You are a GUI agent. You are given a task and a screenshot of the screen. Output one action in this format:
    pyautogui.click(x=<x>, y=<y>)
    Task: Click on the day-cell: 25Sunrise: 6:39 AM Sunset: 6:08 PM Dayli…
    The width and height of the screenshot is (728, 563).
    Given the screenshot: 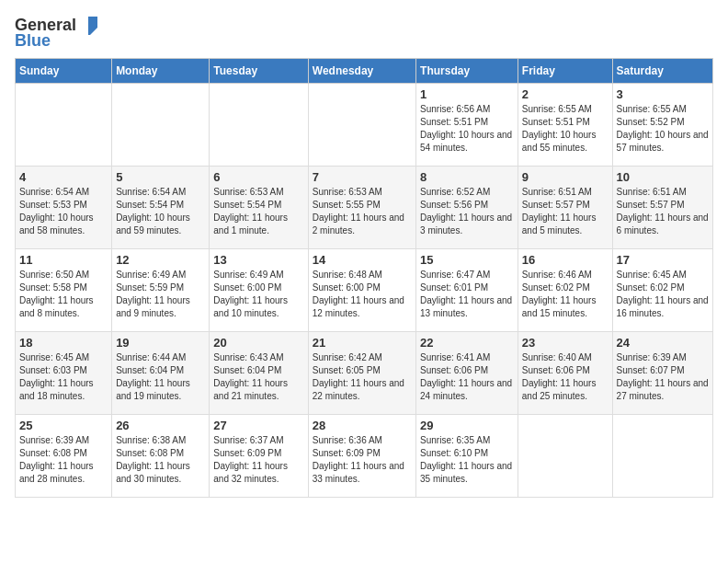 What is the action you would take?
    pyautogui.click(x=64, y=456)
    